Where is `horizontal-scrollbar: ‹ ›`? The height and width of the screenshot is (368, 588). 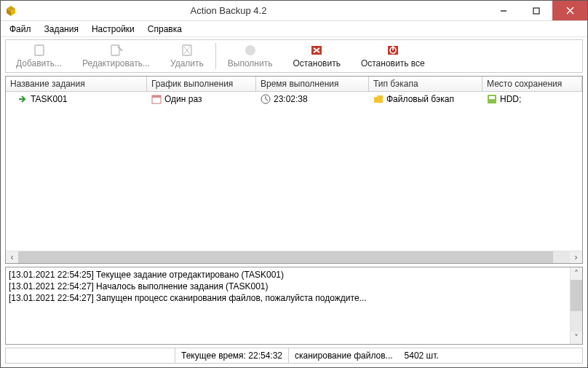
horizontal-scrollbar: ‹ › is located at coordinates (294, 257).